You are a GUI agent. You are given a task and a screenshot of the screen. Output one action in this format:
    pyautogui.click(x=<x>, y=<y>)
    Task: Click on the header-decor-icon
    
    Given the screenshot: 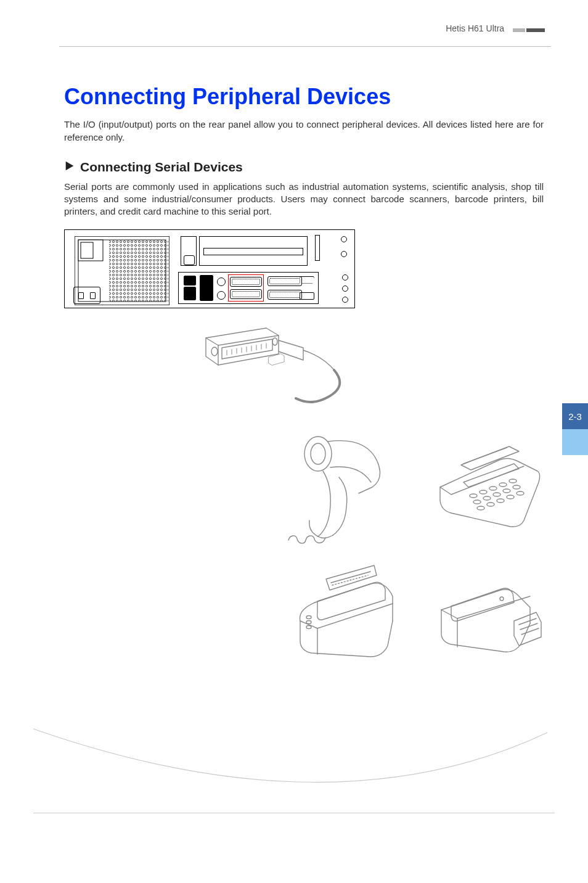 What is the action you would take?
    pyautogui.click(x=528, y=29)
    